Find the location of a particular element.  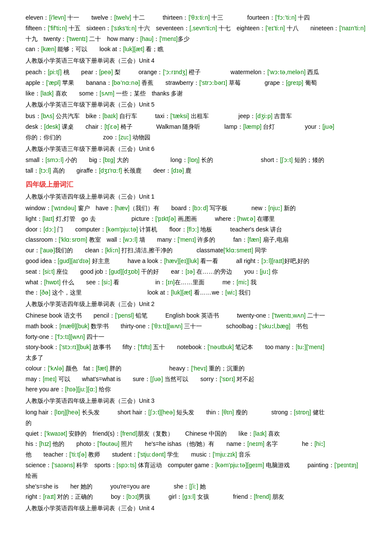

section-header: 人教版小学英语四年级上册单词表（三会）Unit 4 is located at coordinates (196, 509).